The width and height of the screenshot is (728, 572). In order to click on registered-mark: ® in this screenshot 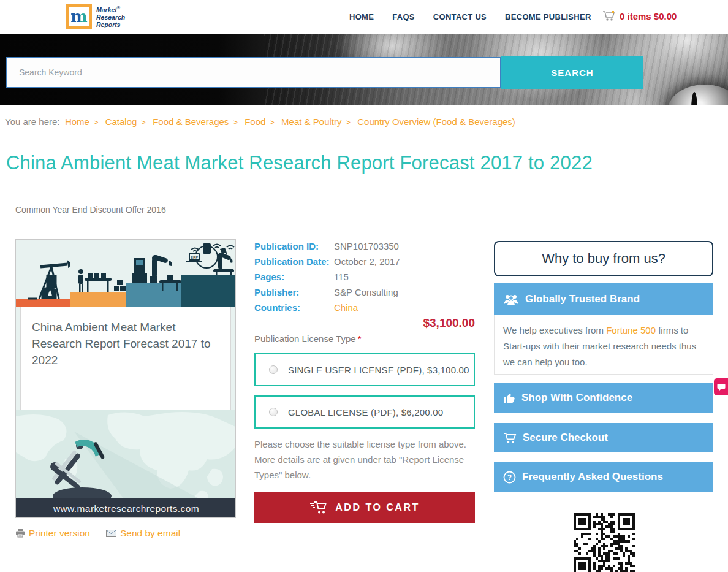, I will do `click(119, 7)`.